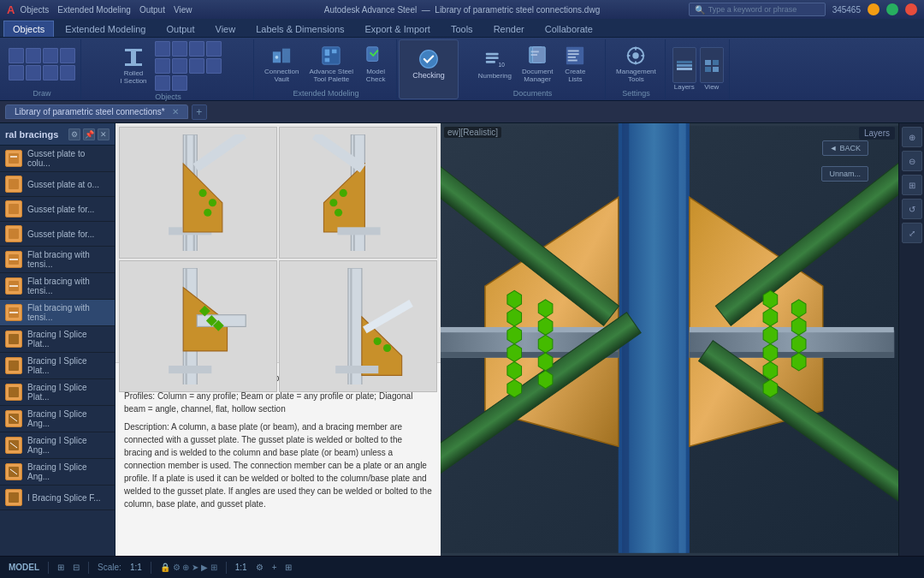  I want to click on tab-export: Export & Import, so click(398, 29).